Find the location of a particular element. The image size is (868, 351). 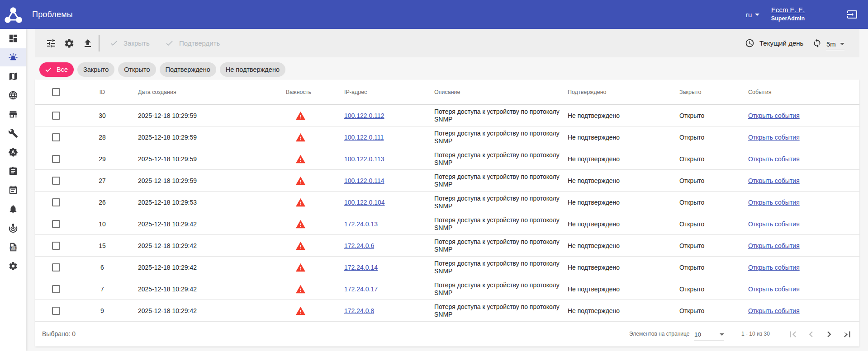

sidebar-item-problems is located at coordinates (13, 57).